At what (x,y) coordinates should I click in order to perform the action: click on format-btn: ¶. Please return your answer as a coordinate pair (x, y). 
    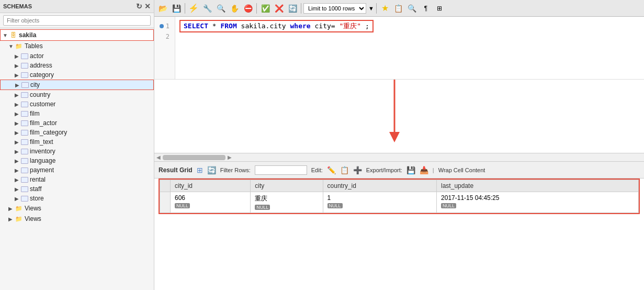
    Looking at the image, I should click on (426, 8).